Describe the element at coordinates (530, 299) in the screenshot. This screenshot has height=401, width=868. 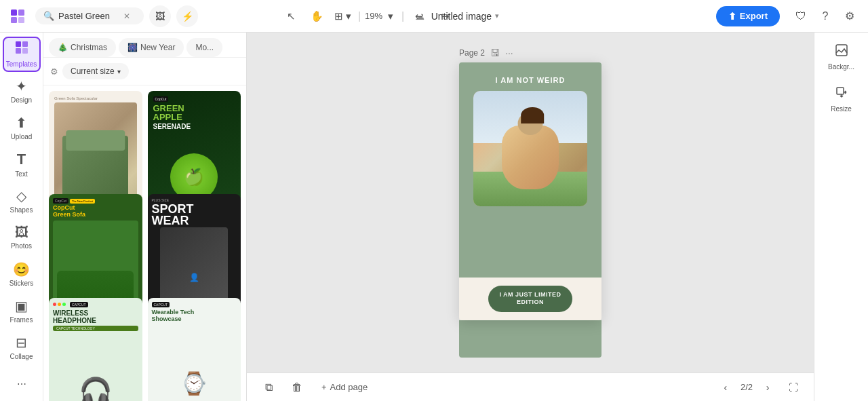
I see `canvas-cta-btn: I AM JUST LIMITEDEDITION` at that location.